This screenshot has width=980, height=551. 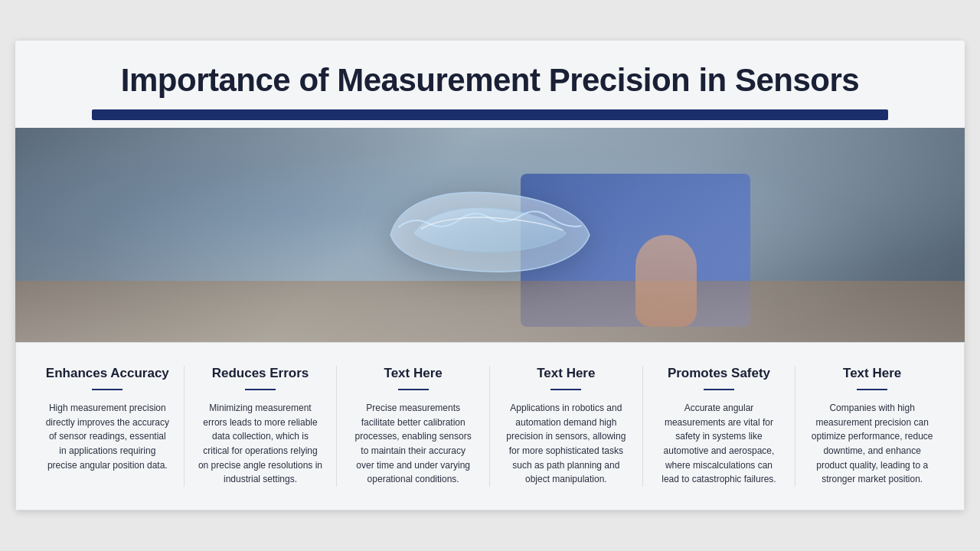 I want to click on card-5-divider, so click(x=719, y=390).